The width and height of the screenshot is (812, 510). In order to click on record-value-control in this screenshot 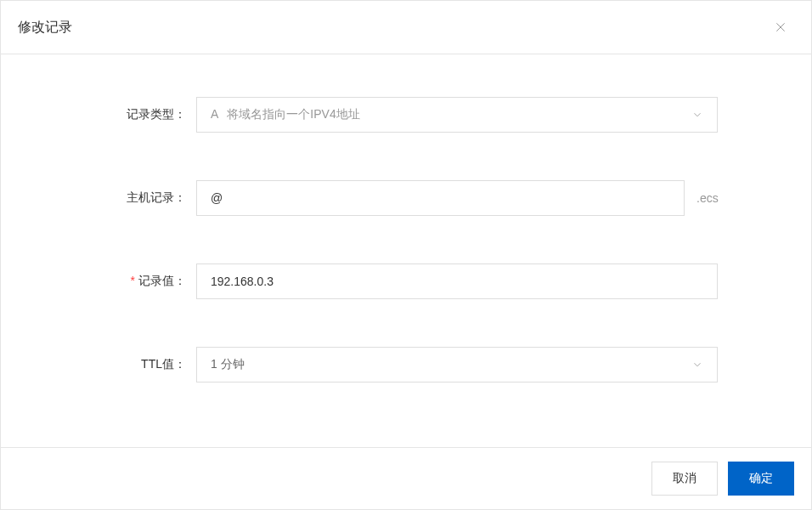, I will do `click(478, 281)`.